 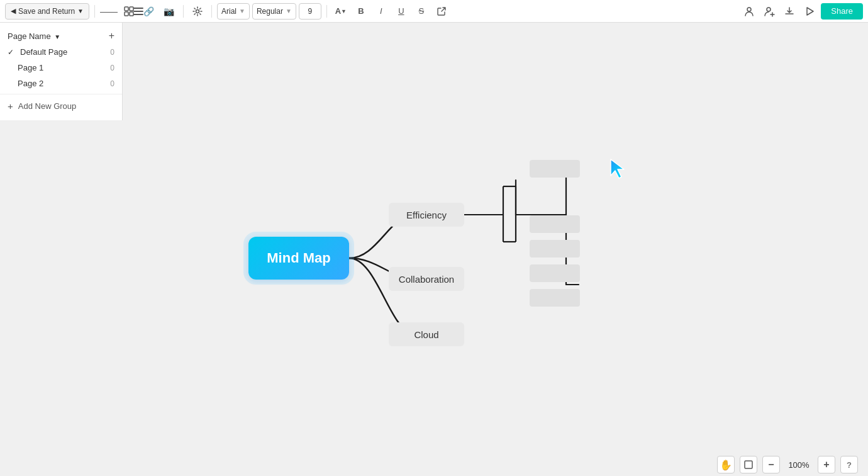 I want to click on default-page-label: Default Page, so click(x=44, y=52).